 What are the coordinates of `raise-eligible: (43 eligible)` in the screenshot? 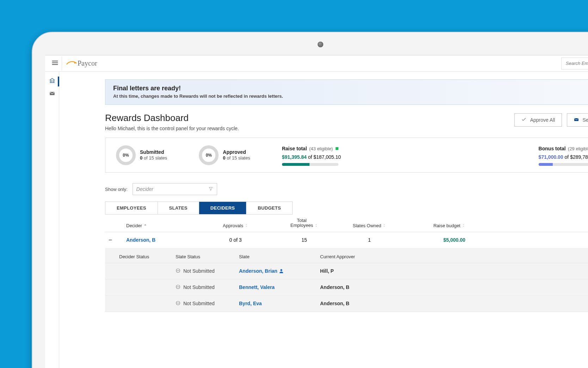 It's located at (321, 149).